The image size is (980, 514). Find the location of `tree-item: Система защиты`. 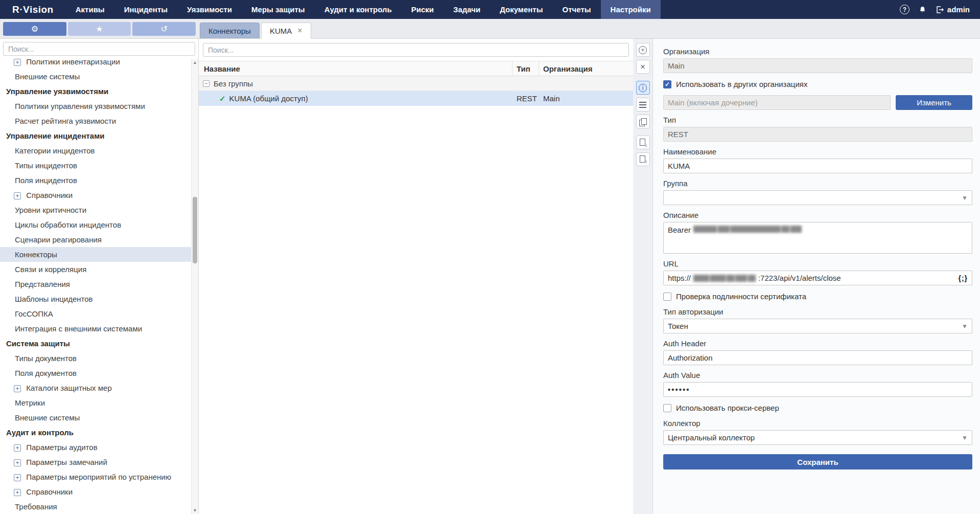

tree-item: Система защиты is located at coordinates (99, 344).